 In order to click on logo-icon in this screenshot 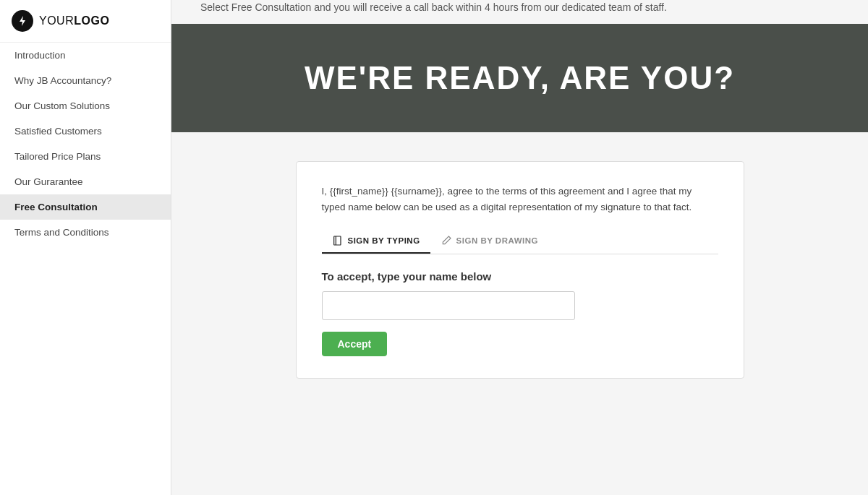, I will do `click(22, 21)`.